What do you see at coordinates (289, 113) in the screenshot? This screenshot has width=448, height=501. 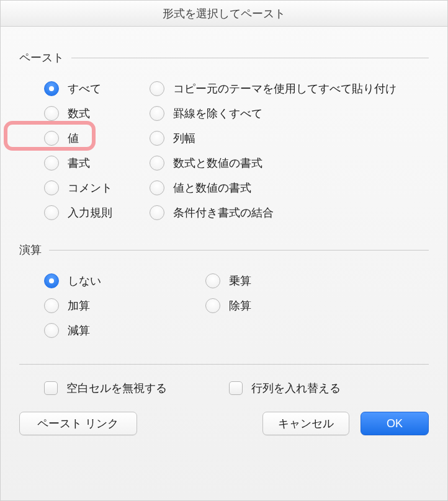 I see `radio-no-border: 罫線を除くすべて` at bounding box center [289, 113].